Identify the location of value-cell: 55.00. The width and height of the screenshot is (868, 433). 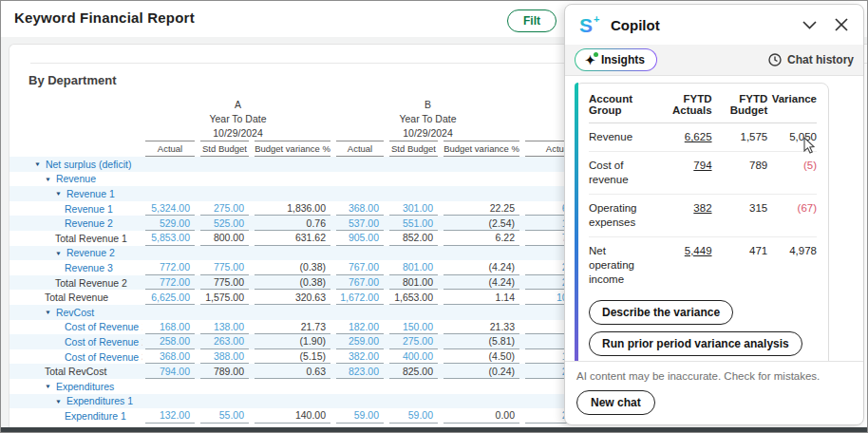
(224, 416).